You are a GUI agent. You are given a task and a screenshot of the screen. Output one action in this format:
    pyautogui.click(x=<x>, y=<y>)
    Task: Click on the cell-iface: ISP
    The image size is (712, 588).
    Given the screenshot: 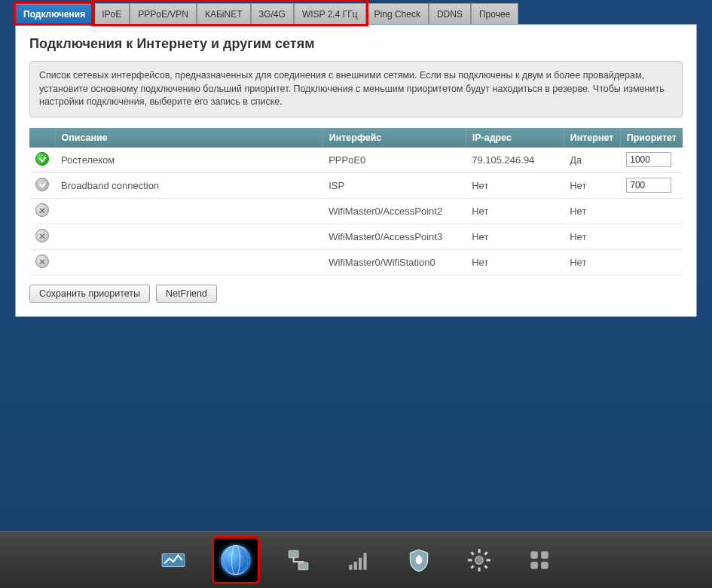 What is the action you would take?
    pyautogui.click(x=394, y=185)
    